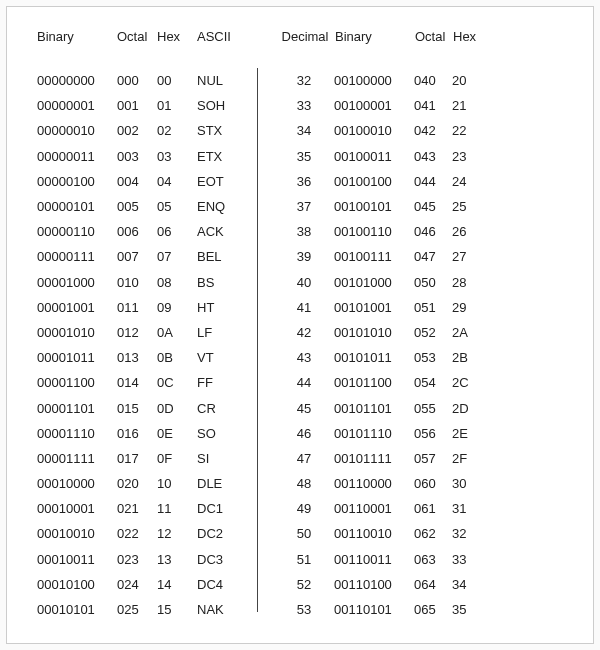 The image size is (600, 650). I want to click on cell-decimal: 37, so click(304, 206).